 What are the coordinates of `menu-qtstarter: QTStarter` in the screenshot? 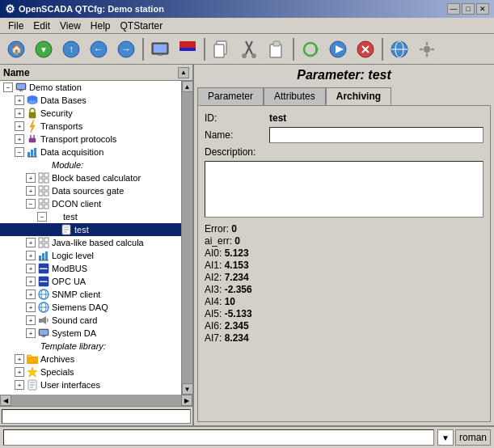 It's located at (142, 26).